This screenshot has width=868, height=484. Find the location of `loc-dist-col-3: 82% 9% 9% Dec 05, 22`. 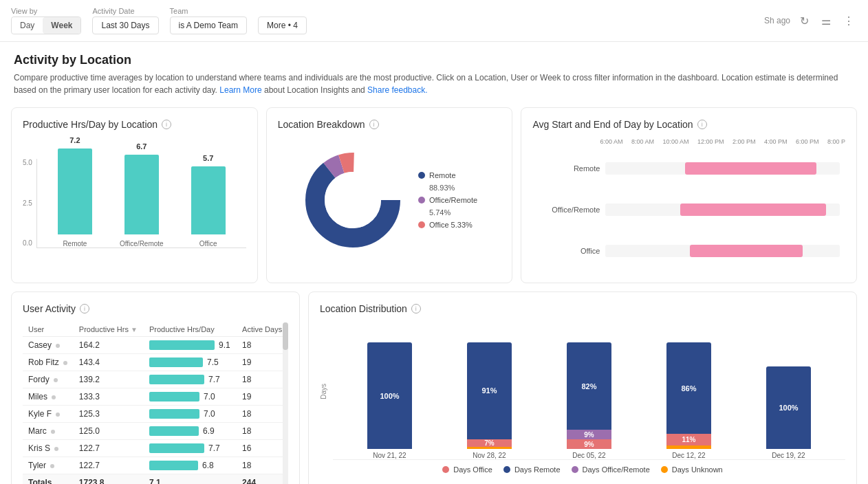

loc-dist-col-3: 82% 9% 9% Dec 05, 22 is located at coordinates (589, 401).